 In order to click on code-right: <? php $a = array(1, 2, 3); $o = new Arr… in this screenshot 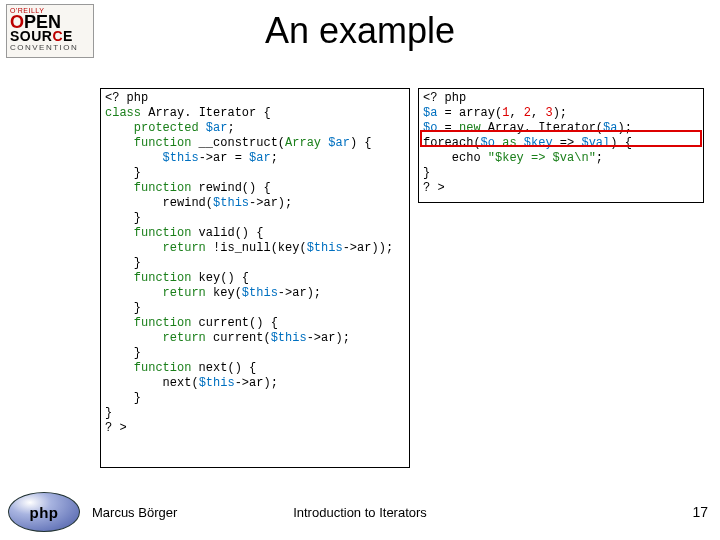, I will do `click(561, 146)`.